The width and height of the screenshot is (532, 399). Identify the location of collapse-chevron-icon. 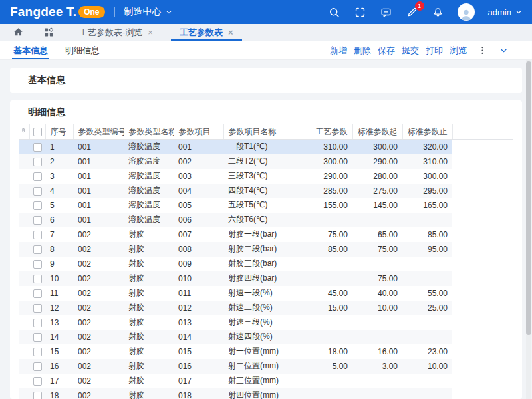
(503, 51).